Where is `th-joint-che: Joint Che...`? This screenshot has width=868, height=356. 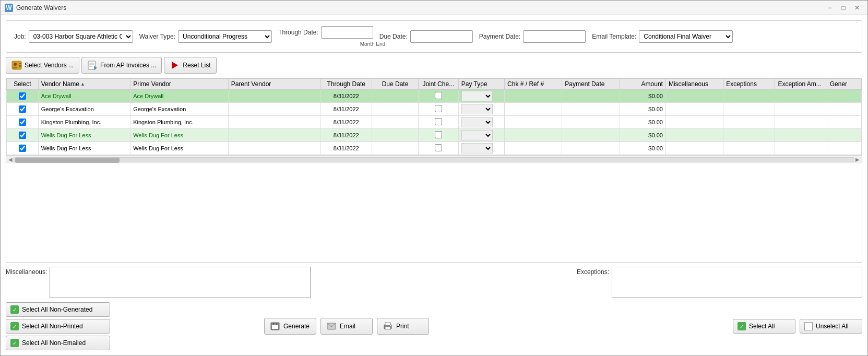
th-joint-che: Joint Che... is located at coordinates (438, 85).